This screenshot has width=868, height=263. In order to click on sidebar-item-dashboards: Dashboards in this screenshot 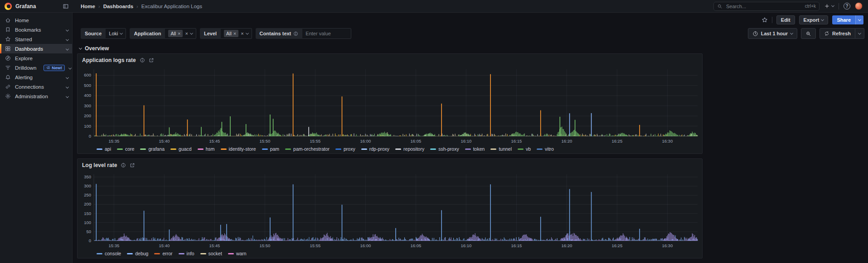, I will do `click(36, 49)`.